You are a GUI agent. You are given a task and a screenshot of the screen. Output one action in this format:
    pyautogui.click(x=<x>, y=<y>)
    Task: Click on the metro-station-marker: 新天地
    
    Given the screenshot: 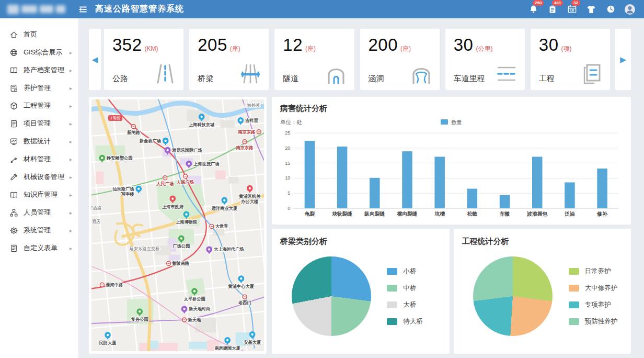 What is the action you would take?
    pyautogui.click(x=192, y=320)
    